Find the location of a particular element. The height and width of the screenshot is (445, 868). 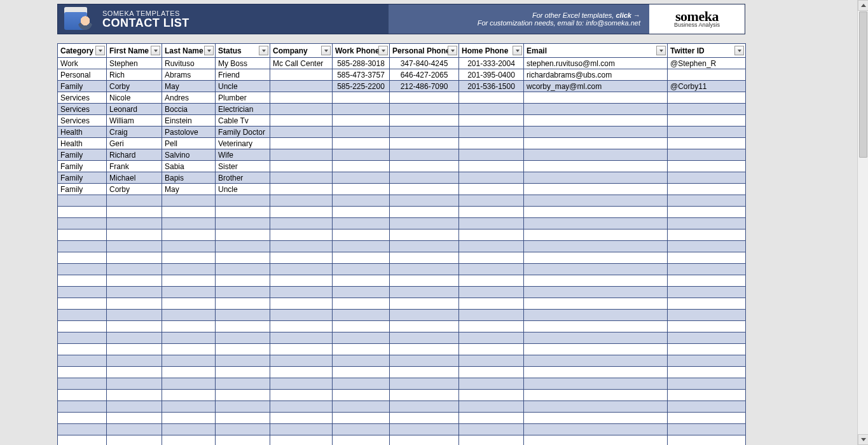

table-row: ServicesNicoleAndresPlumber is located at coordinates (402, 98).